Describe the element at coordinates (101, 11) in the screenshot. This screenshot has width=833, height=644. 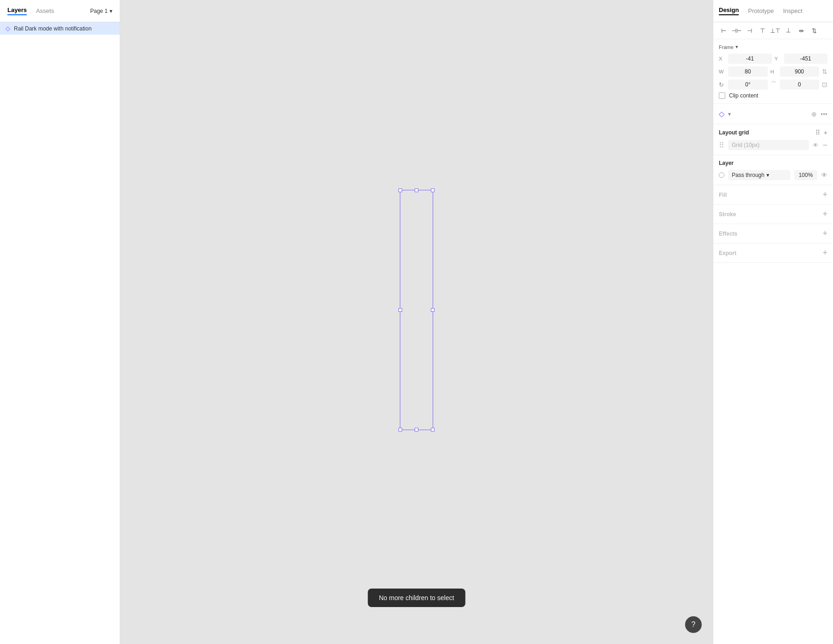
I see `page-selector: Page 1 ▾` at that location.